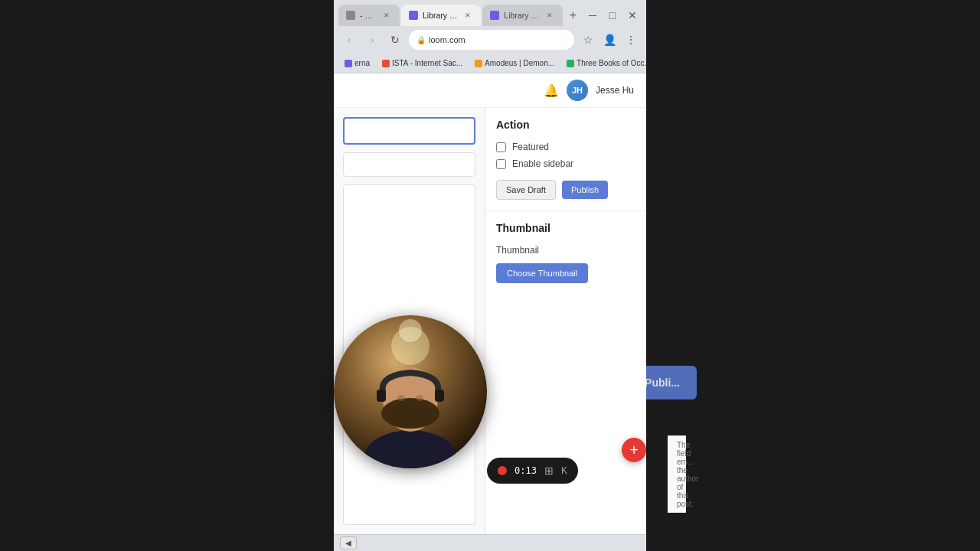 This screenshot has width=980, height=551. Describe the element at coordinates (441, 15) in the screenshot. I see `tab-2: Library | Loom ✕` at that location.